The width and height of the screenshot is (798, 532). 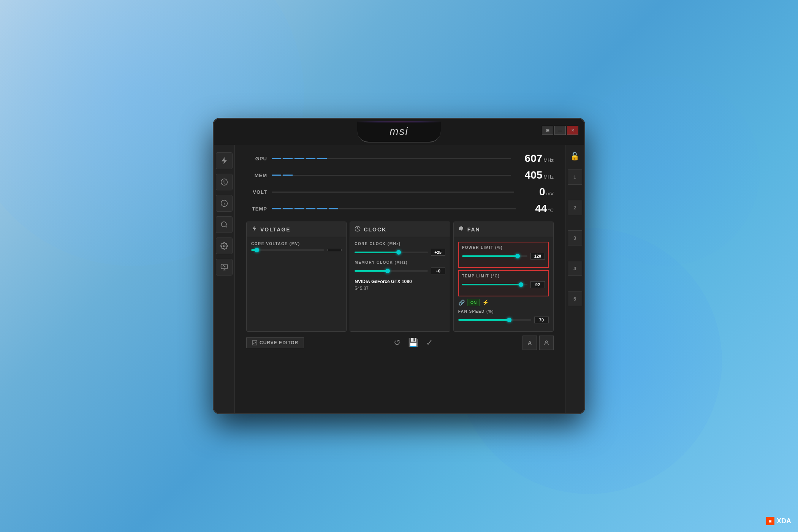 I want to click on sidebar-icon-k: K, so click(x=224, y=182).